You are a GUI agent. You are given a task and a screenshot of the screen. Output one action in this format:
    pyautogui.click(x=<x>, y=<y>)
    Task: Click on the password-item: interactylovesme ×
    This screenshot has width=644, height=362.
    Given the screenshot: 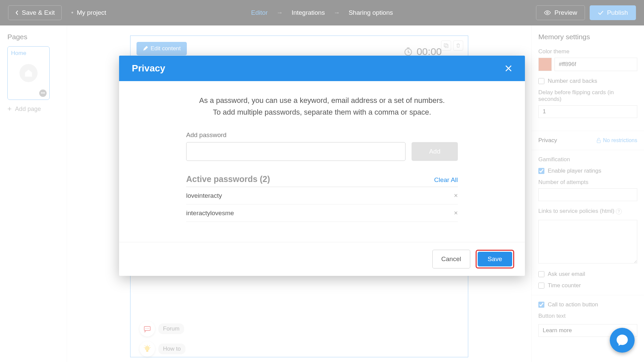 What is the action you would take?
    pyautogui.click(x=322, y=213)
    